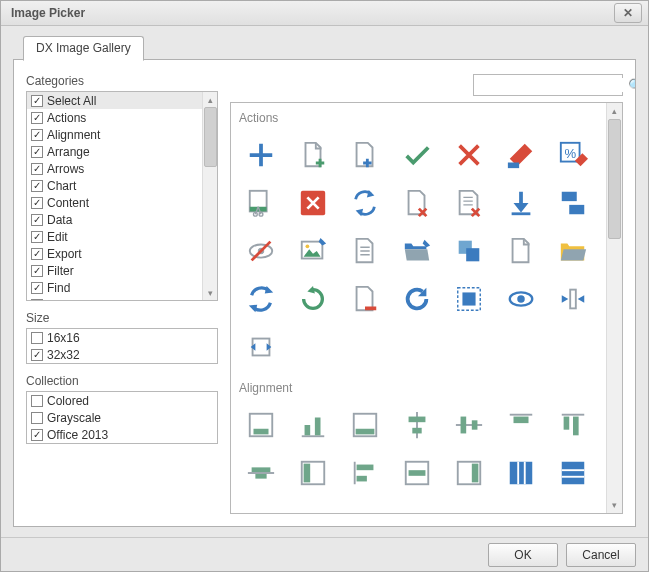  I want to click on convert-icon, so click(365, 203).